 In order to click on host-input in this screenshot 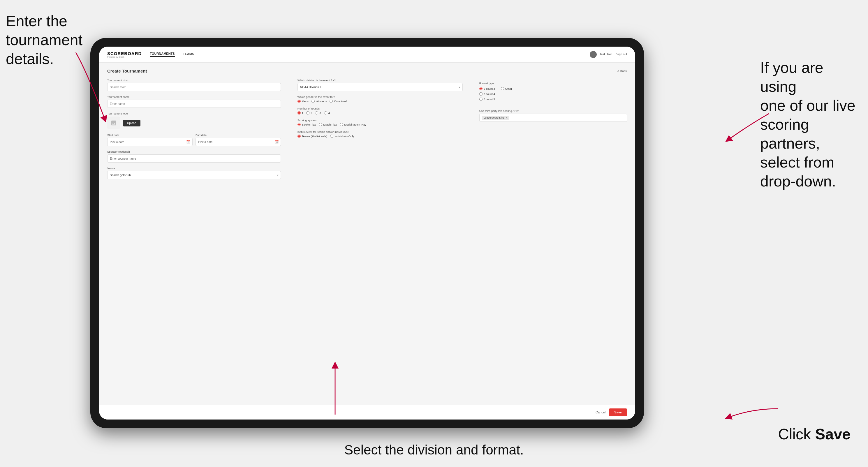, I will do `click(194, 87)`.